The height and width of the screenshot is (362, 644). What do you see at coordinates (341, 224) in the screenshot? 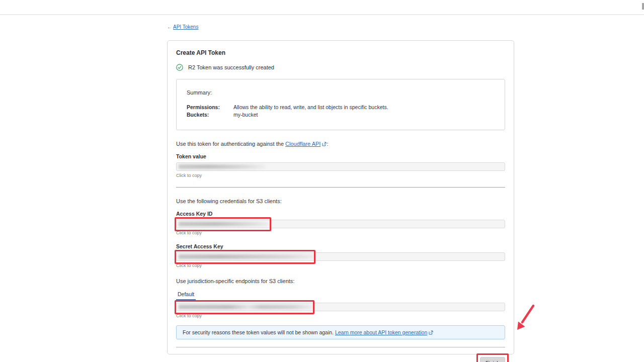
I see `access-key-id-field` at bounding box center [341, 224].